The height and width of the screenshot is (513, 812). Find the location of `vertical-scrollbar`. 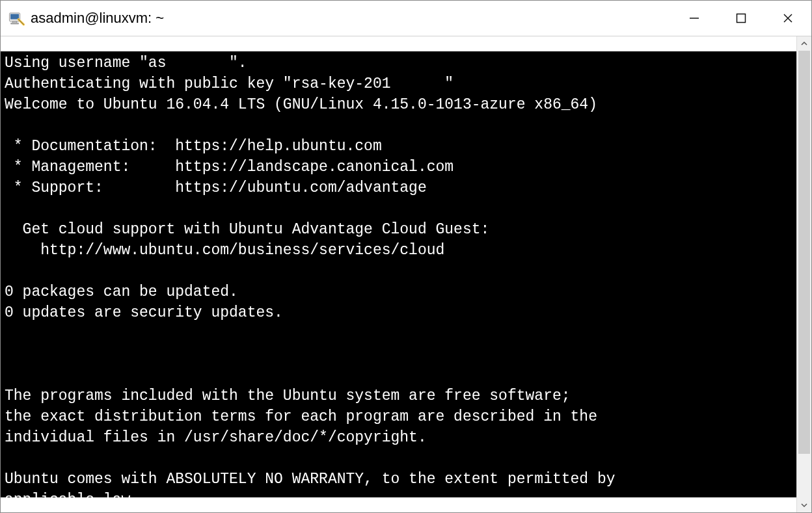

vertical-scrollbar is located at coordinates (804, 274).